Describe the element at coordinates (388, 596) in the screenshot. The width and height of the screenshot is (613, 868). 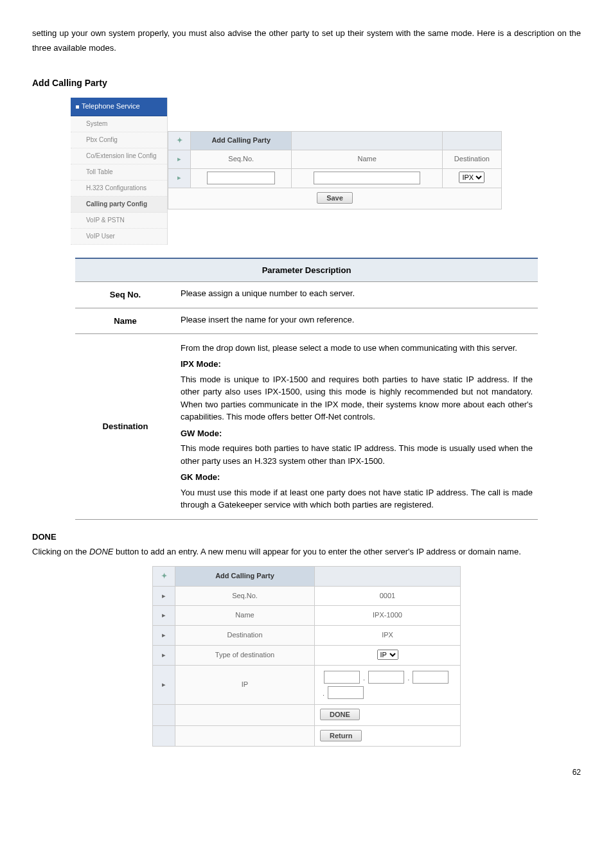
I see `seq-value: 0001` at that location.